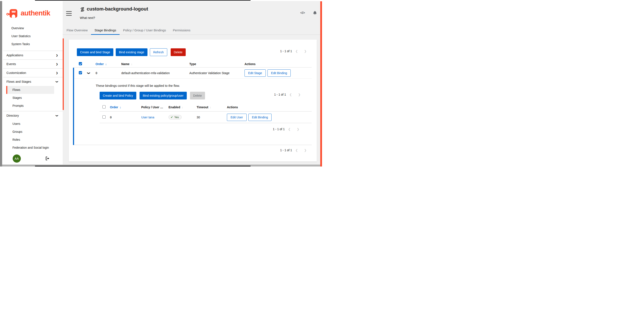 This screenshot has width=644, height=333. Describe the element at coordinates (32, 11) in the screenshot. I see `brand-logo: authentik` at that location.